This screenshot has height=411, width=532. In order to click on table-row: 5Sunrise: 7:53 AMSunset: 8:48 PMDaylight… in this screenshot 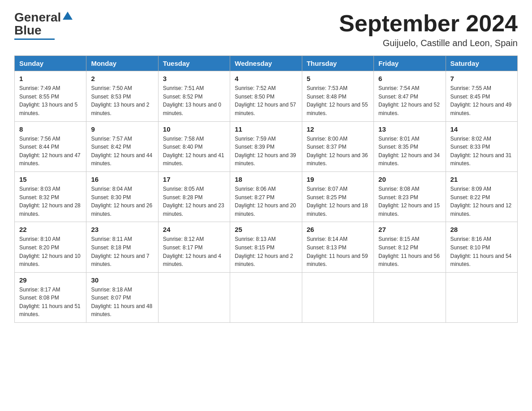, I will do `click(338, 96)`.